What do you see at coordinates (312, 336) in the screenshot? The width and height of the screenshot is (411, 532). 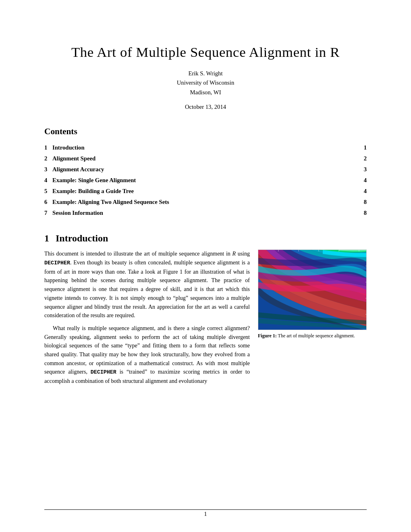 I see `figure-caption: Figure 1: The art of multiple sequence a…` at bounding box center [312, 336].